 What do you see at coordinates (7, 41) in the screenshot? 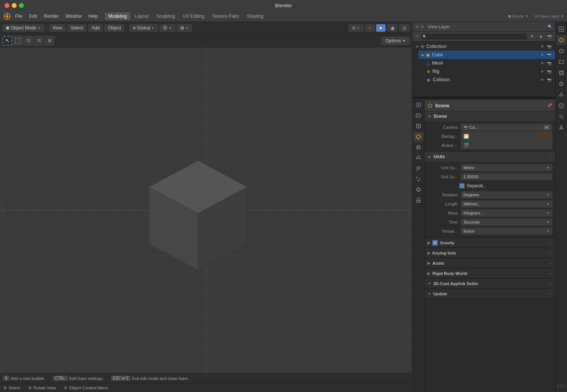
I see `select-tool: ↖` at bounding box center [7, 41].